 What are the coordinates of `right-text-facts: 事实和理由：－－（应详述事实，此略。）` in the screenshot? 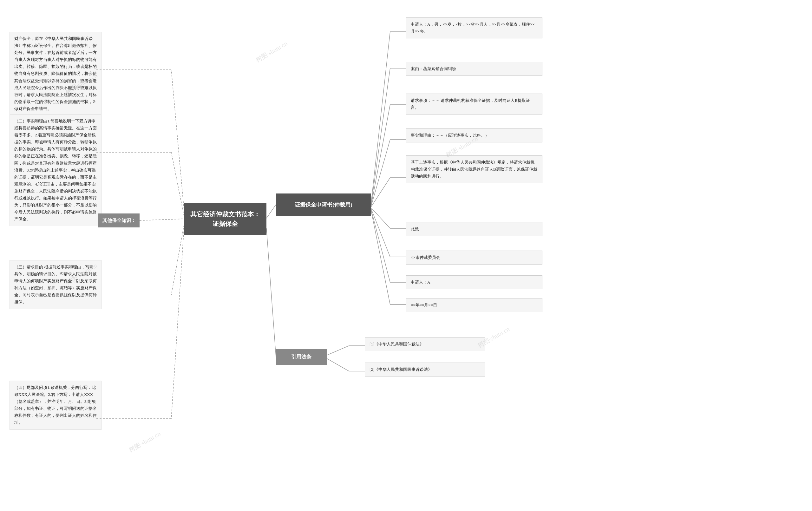 It's located at (450, 135).